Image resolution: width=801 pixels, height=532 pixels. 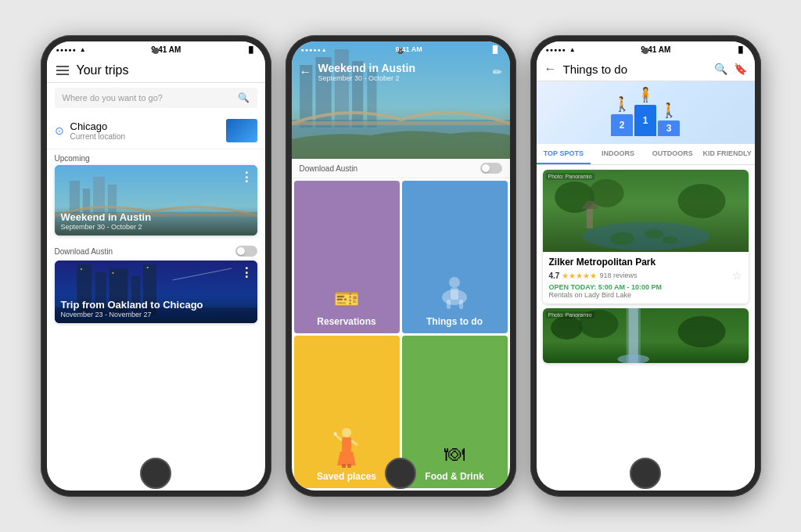 I want to click on tab-kid-friendly: KID FRIENDLY, so click(x=727, y=154).